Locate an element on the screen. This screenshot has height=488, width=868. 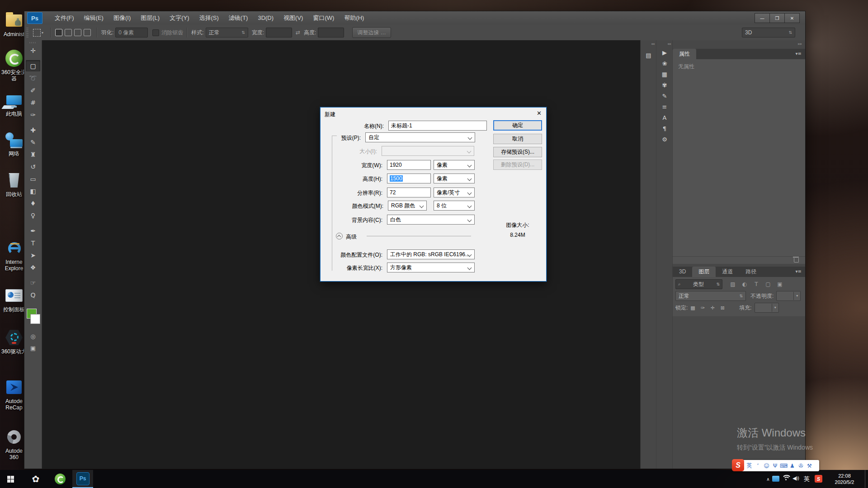
brush-tool: ✎ is located at coordinates (33, 142).